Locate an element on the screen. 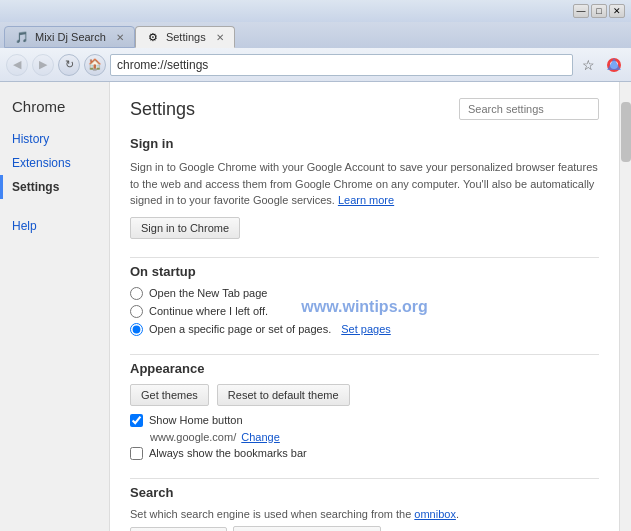 The width and height of the screenshot is (631, 531). sidebar-title: Chrome is located at coordinates (54, 112).